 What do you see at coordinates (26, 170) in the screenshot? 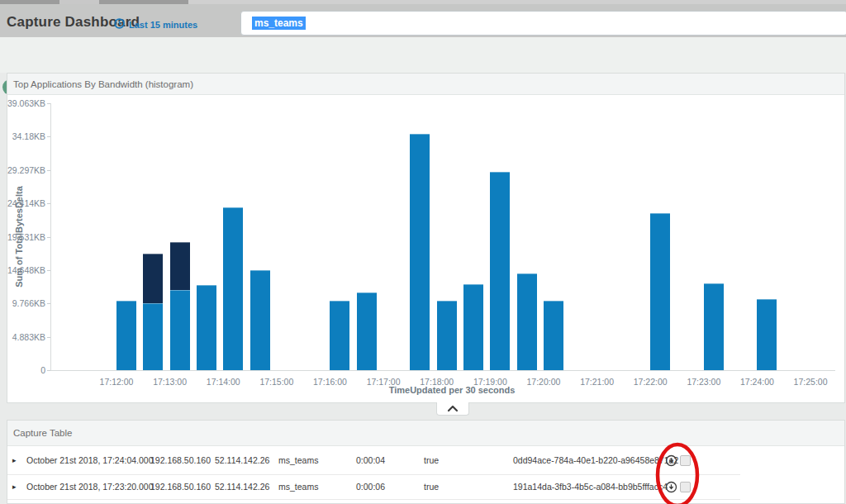
I see `y-tick-label: 29.297KB` at bounding box center [26, 170].